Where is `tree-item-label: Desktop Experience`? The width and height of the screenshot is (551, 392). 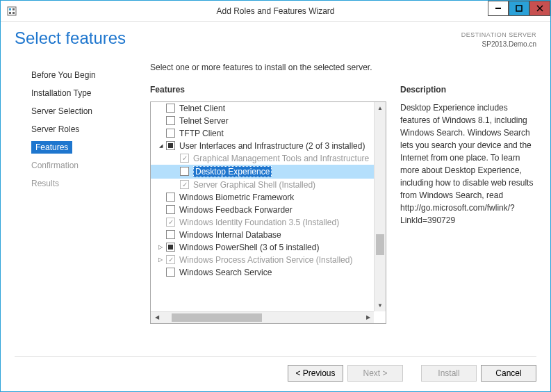
tree-item-label: Desktop Experience is located at coordinates (232, 172).